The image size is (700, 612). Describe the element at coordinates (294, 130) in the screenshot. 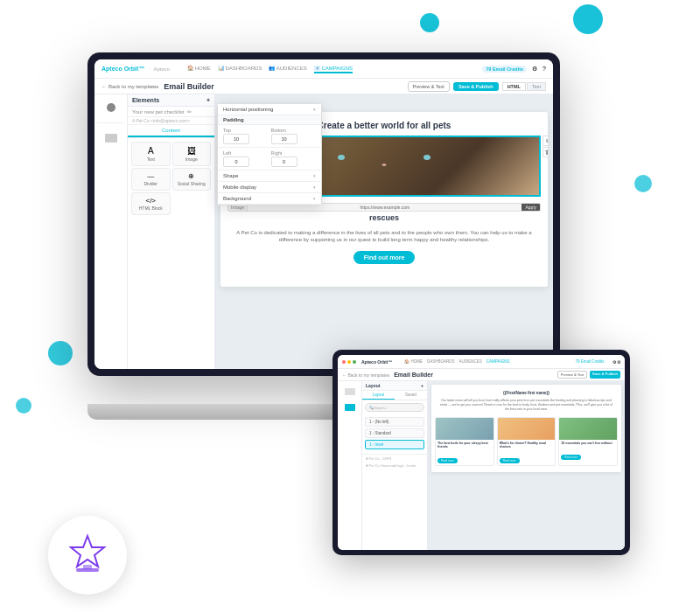

I see `bottom-label: Bottom` at that location.